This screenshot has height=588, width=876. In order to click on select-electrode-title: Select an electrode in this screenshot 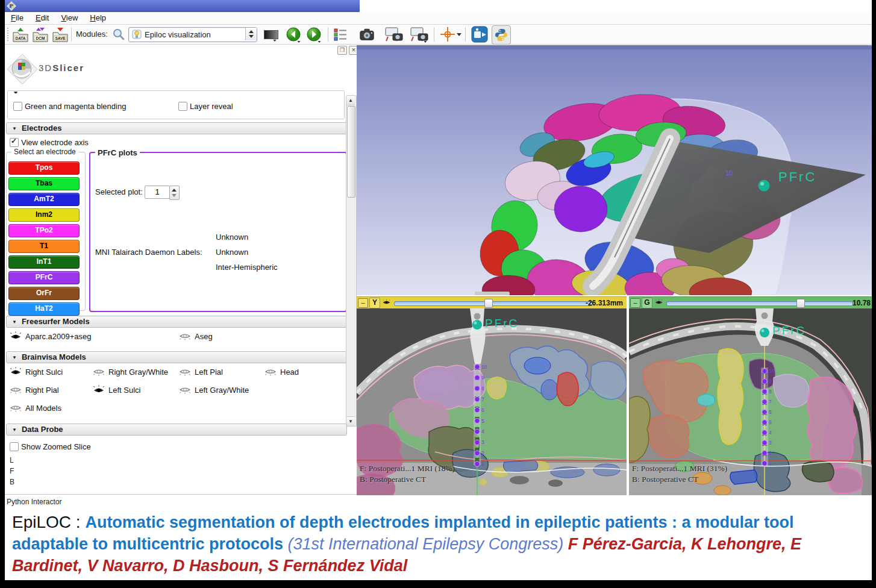, I will do `click(45, 152)`.